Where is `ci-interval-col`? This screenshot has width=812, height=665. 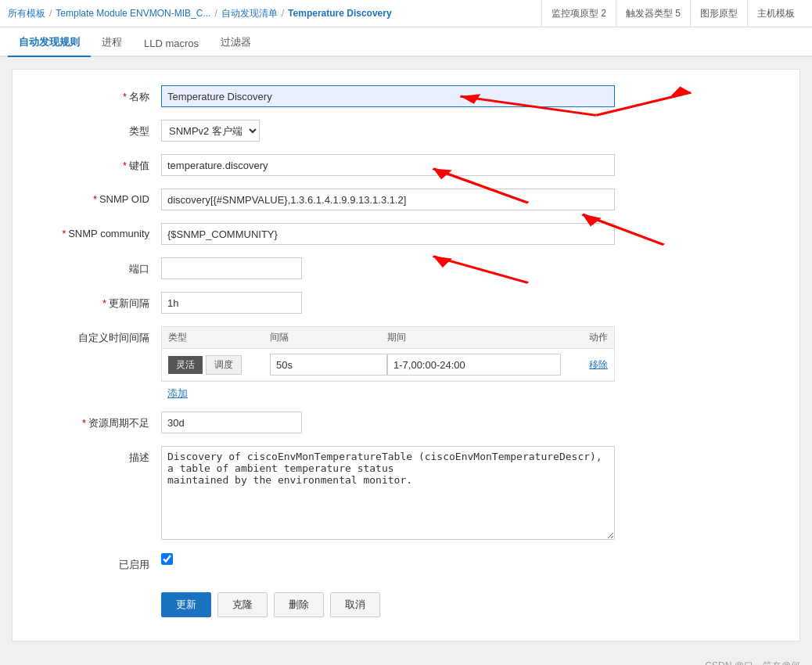
ci-interval-col is located at coordinates (329, 365).